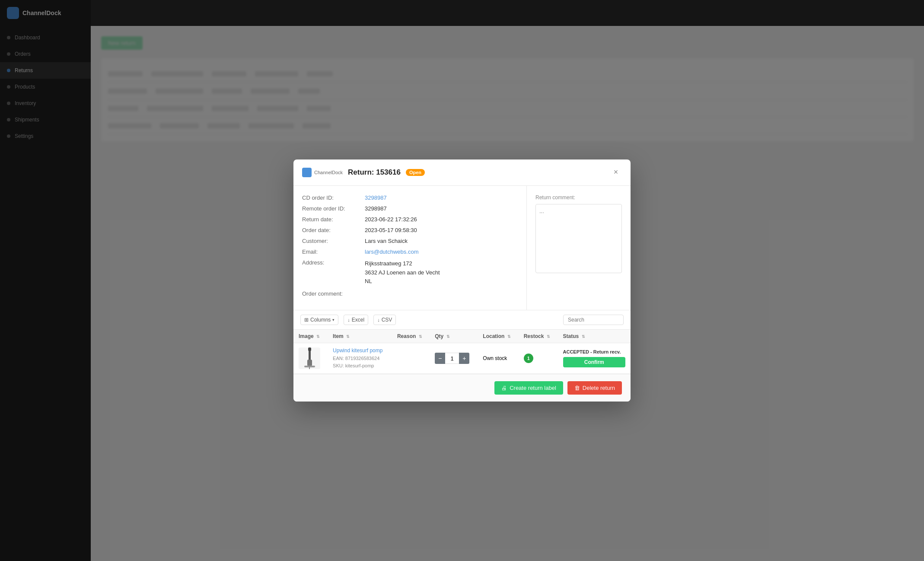  I want to click on status-text: ACCEPTED - Return recv., so click(594, 352).